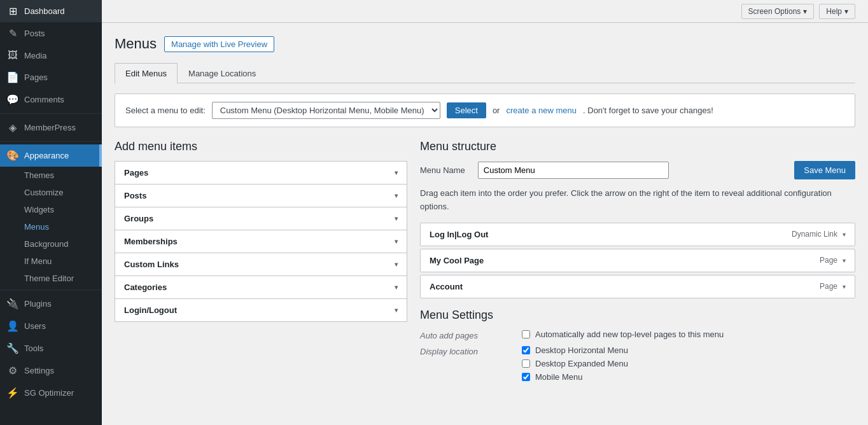 Image resolution: width=868 pixels, height=425 pixels. I want to click on sidebar-item-dashboard: ⊞ Dashboard, so click(51, 11).